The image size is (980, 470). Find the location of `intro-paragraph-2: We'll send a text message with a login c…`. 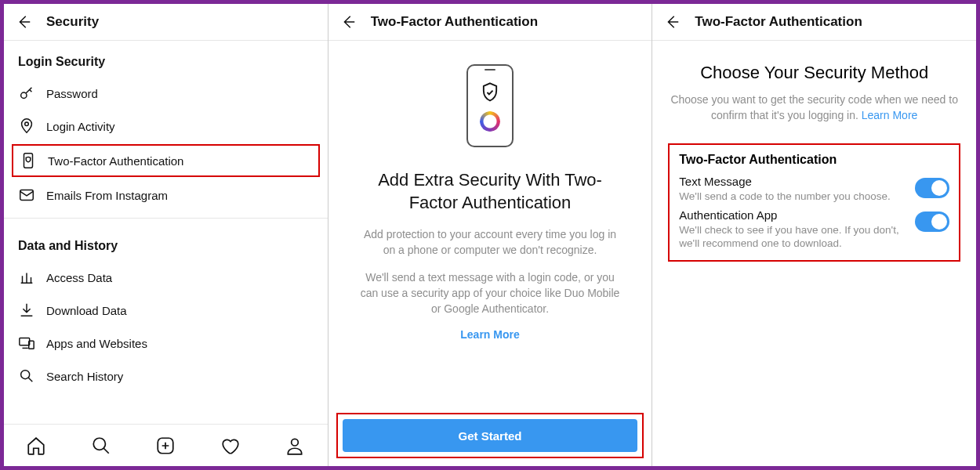

intro-paragraph-2: We'll send a text message with a login c… is located at coordinates (491, 293).